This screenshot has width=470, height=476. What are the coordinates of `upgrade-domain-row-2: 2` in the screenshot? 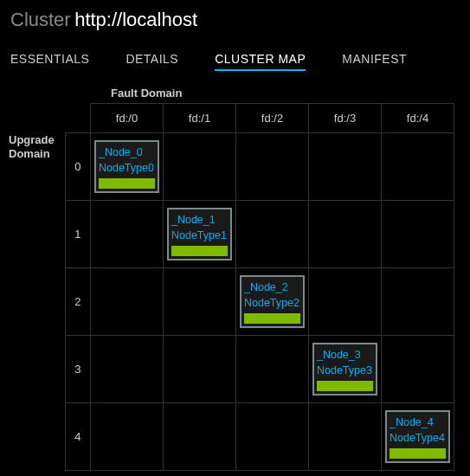 It's located at (78, 302).